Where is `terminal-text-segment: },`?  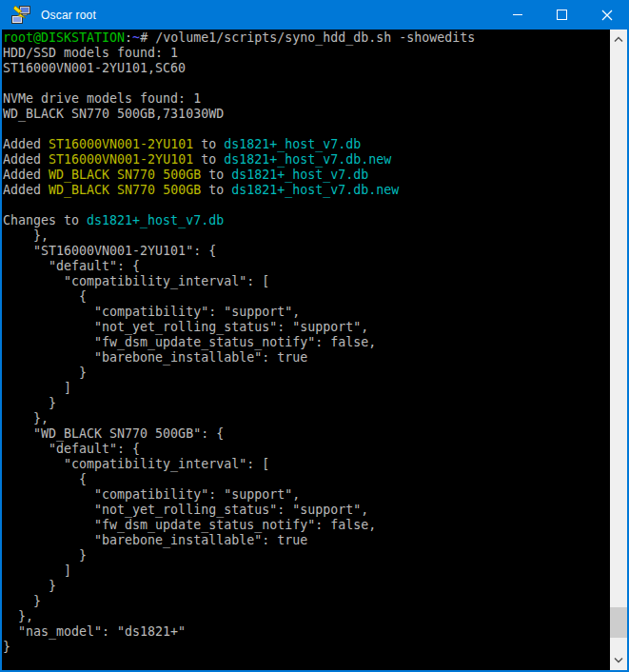
terminal-text-segment: }, is located at coordinates (26, 419).